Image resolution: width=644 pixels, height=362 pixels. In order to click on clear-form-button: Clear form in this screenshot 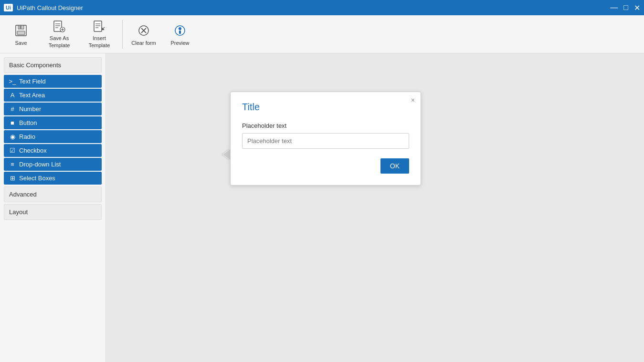, I will do `click(144, 34)`.